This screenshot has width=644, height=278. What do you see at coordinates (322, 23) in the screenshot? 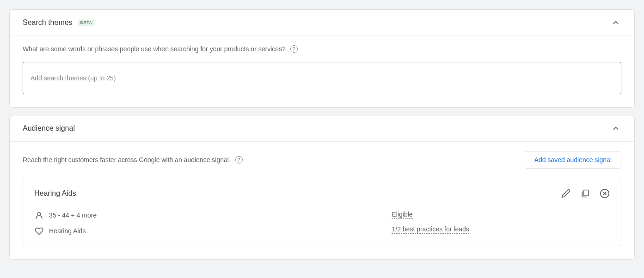
I see `search-themes-header: Search themes BETA` at bounding box center [322, 23].